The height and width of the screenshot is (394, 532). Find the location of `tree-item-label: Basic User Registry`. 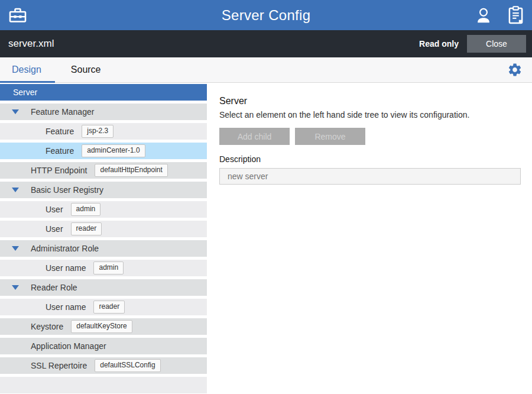

tree-item-label: Basic User Registry is located at coordinates (67, 190).